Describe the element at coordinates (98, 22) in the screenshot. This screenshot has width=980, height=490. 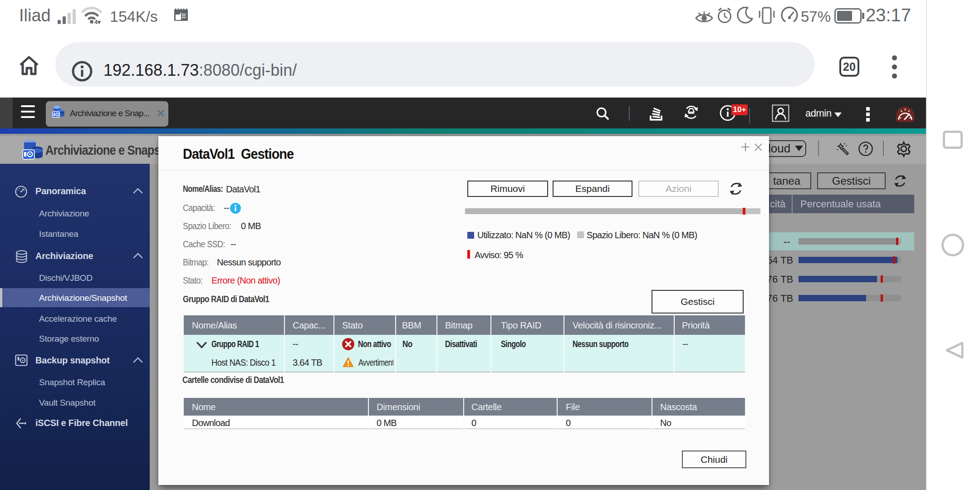
I see `svg-text: 4▾` at that location.